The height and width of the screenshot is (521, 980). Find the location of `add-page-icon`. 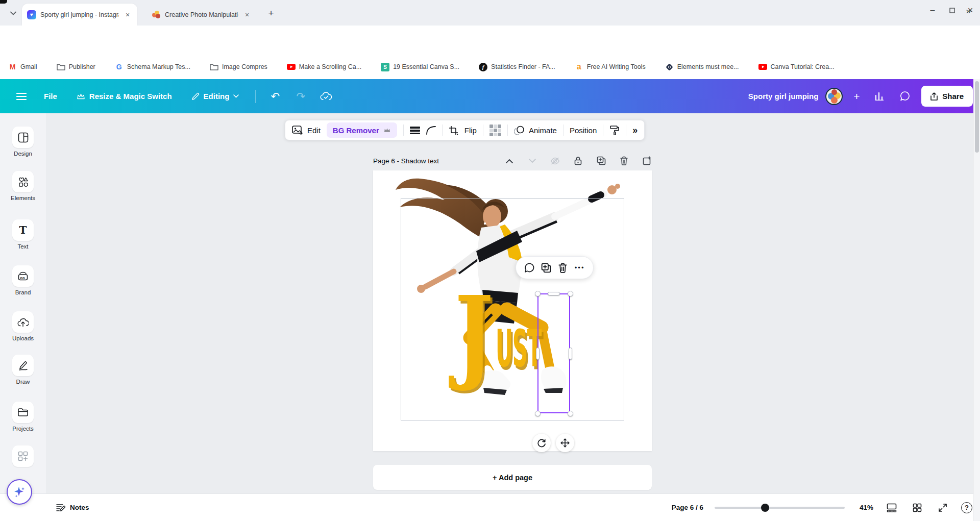

add-page-icon is located at coordinates (647, 161).